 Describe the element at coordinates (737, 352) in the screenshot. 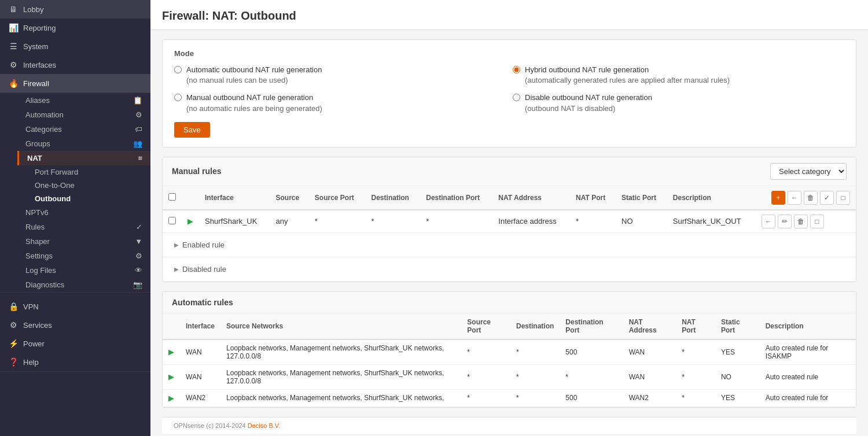

I see `auto-row-static-port-1: YES` at that location.